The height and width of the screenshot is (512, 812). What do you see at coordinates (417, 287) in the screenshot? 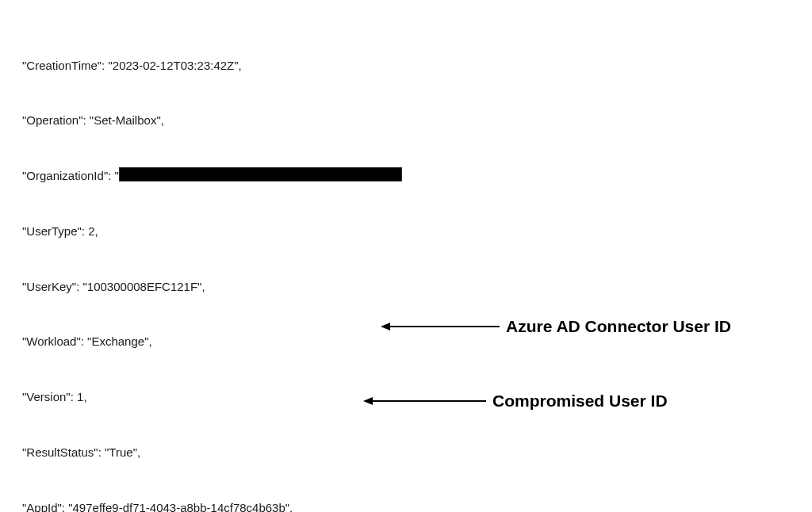
I see `userkey-line: "UserKey": "100300008EFC121F",` at bounding box center [417, 287].